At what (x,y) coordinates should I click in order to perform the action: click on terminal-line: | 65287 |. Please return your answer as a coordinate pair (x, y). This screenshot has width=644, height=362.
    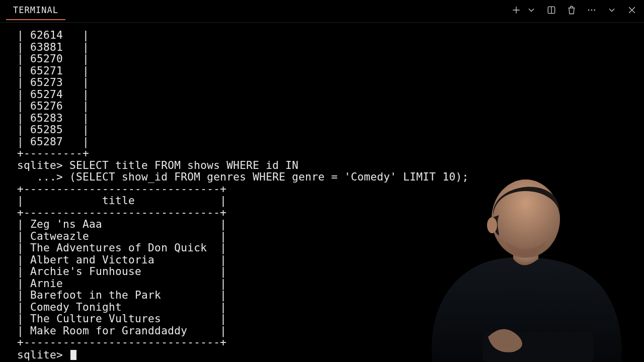
    Looking at the image, I should click on (331, 142).